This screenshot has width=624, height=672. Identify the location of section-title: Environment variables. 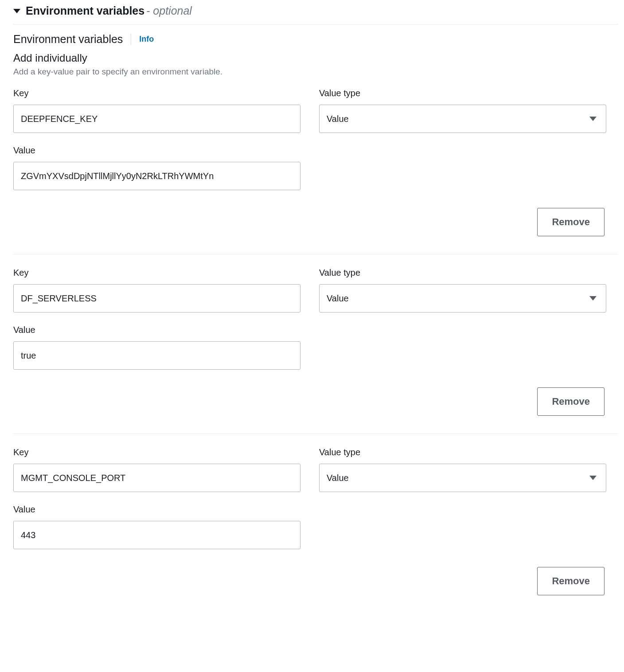
(85, 11).